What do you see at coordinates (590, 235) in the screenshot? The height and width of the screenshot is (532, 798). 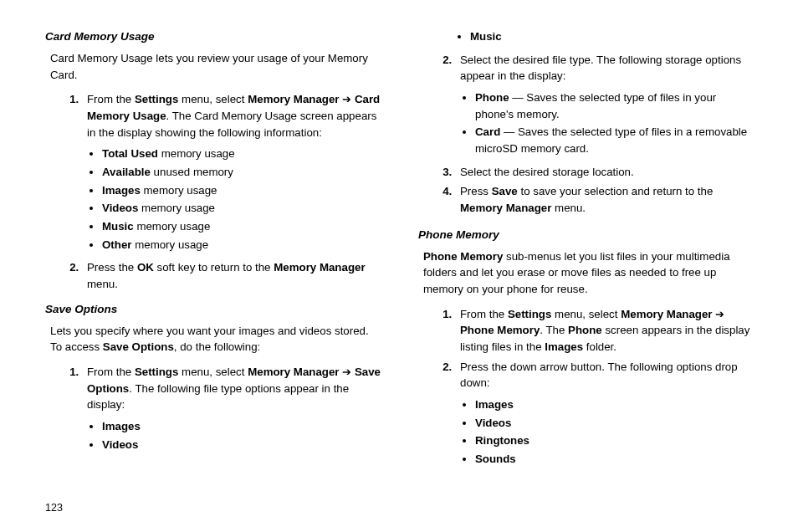 I see `section-title-phone-memory: Phone Memory` at bounding box center [590, 235].